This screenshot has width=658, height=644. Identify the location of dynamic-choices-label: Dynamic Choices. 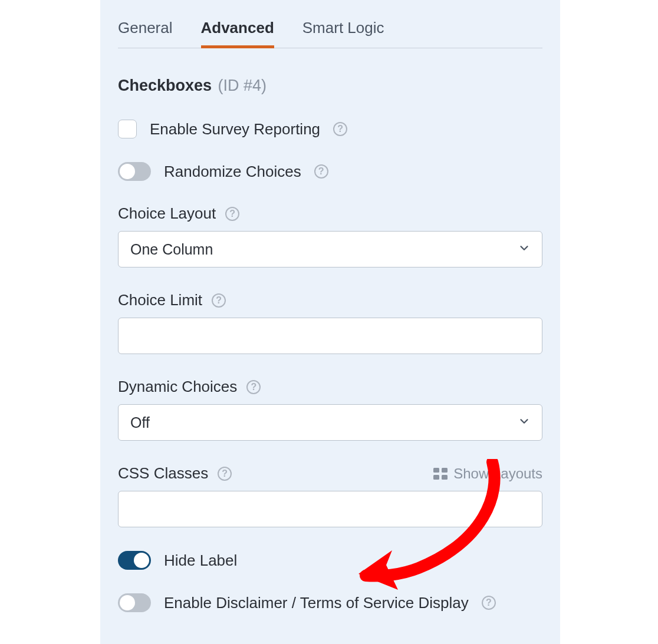
(177, 387).